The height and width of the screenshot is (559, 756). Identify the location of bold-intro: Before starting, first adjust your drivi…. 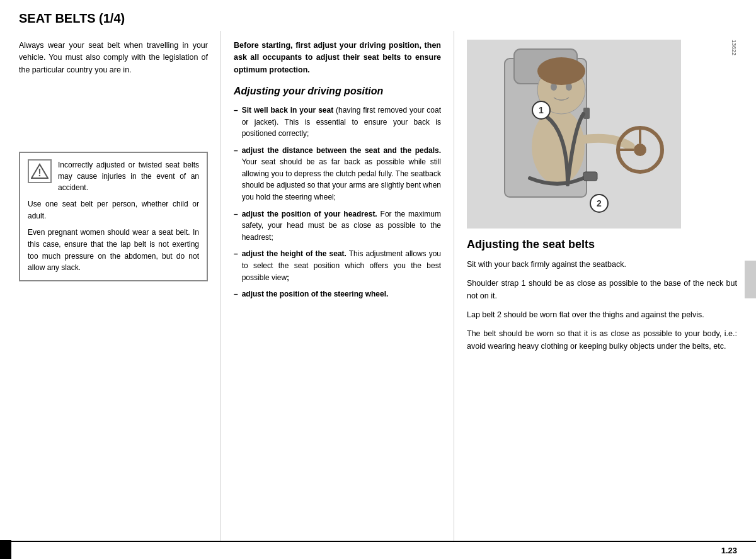
(338, 58).